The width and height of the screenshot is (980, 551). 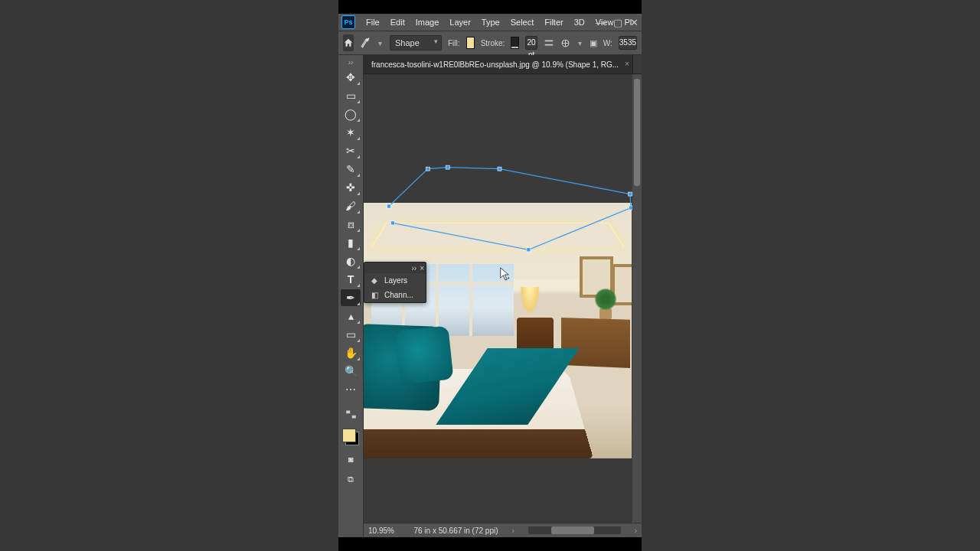 I want to click on panel-item-channels: ◧ Chann..., so click(x=395, y=295).